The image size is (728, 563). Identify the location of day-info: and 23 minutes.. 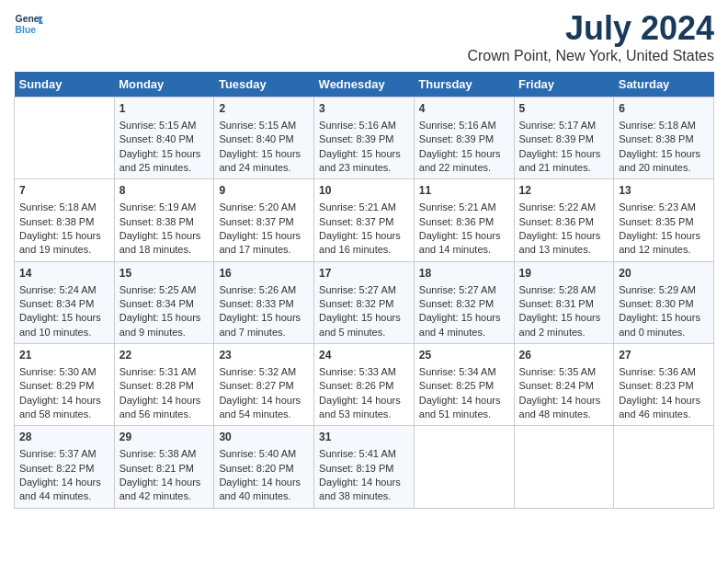
(364, 167).